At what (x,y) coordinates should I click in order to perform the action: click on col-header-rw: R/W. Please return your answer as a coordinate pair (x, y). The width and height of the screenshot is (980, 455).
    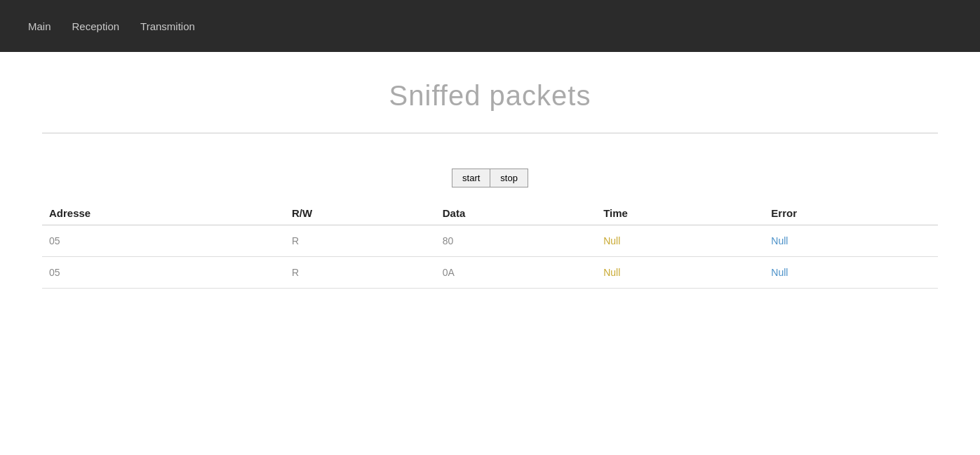
    Looking at the image, I should click on (361, 213).